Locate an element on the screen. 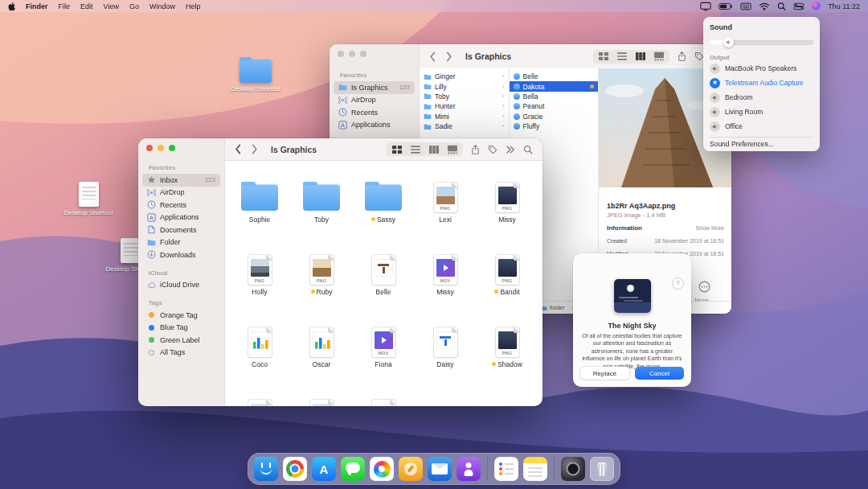  back-toolbar: Is Graphics is located at coordinates (575, 56).